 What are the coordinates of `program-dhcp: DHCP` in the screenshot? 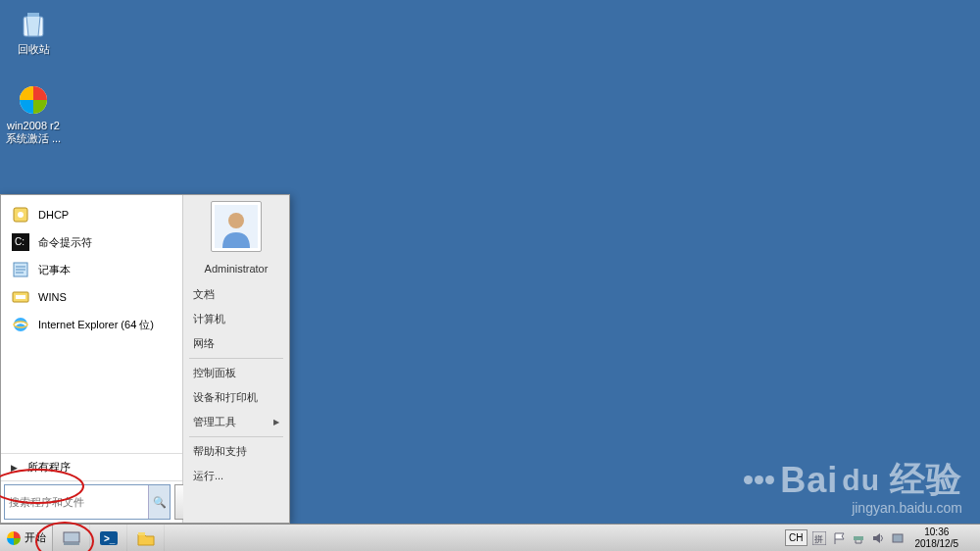 It's located at (92, 215).